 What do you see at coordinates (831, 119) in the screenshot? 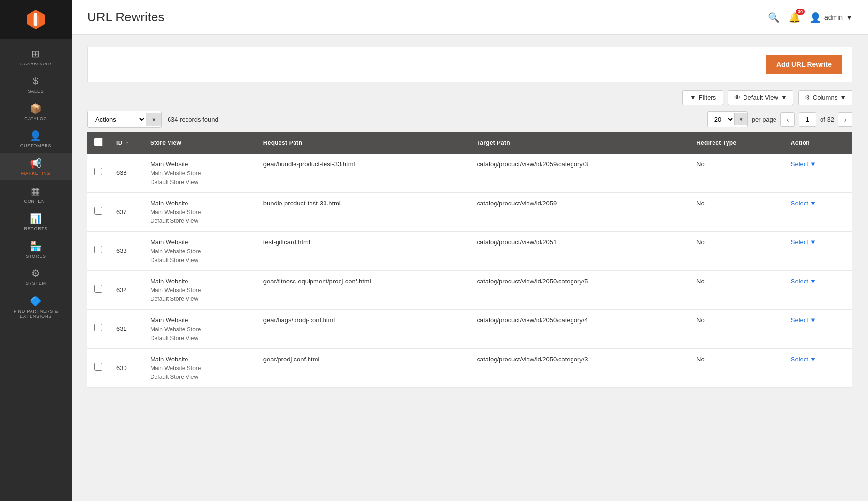
I see `page-total: 32` at bounding box center [831, 119].